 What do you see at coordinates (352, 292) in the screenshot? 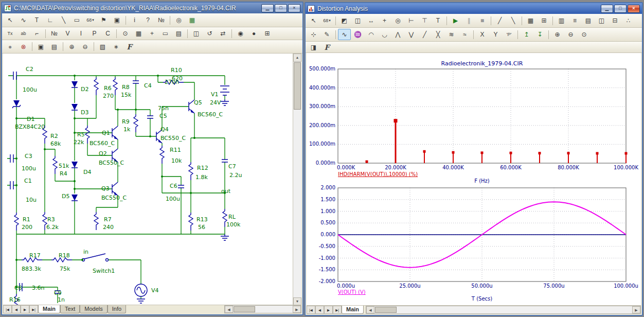
I see `trace-label-vout: V(OUT) (V)` at bounding box center [352, 292].